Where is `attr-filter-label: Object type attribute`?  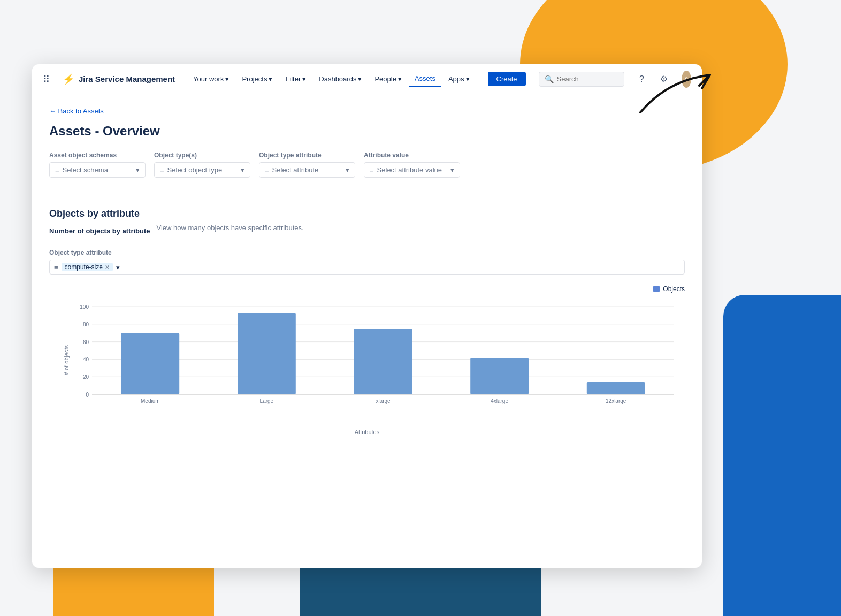 attr-filter-label: Object type attribute is located at coordinates (367, 253).